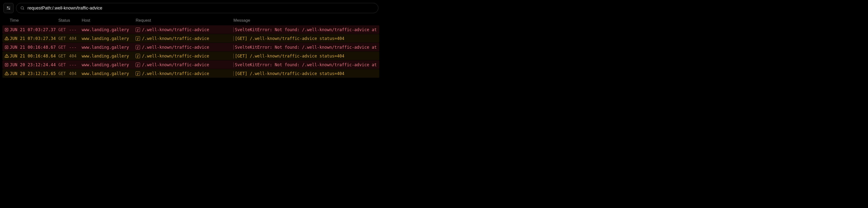 This screenshot has width=868, height=208. Describe the element at coordinates (191, 47) in the screenshot. I see `log-row: JUN 21 00:16:48.67GET---www.landing.gall…` at that location.